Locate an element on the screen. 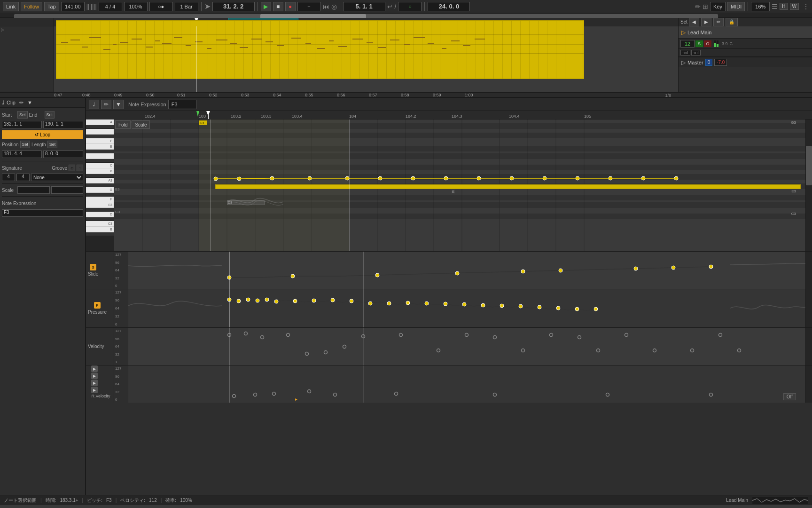  pressure-icon: P is located at coordinates (97, 305).